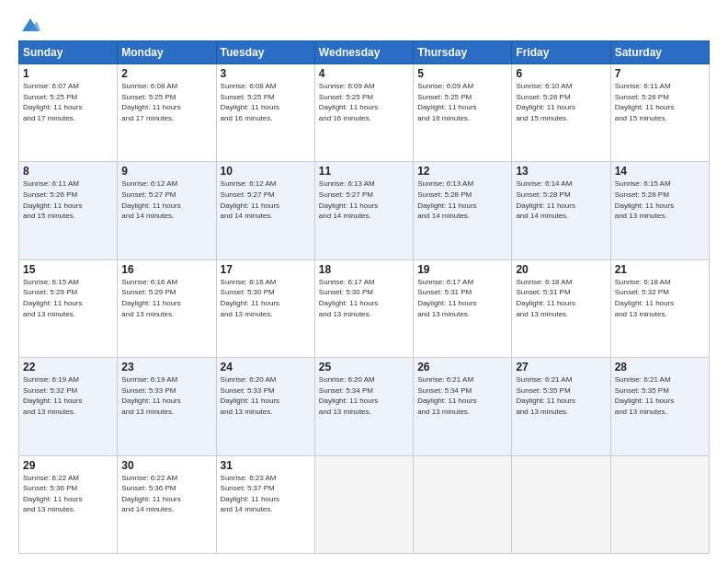 This screenshot has width=728, height=563. I want to click on calendar-cell: 18Sunrise: 6:17 AM Sunset: 5:30 PM Dayli…, so click(364, 308).